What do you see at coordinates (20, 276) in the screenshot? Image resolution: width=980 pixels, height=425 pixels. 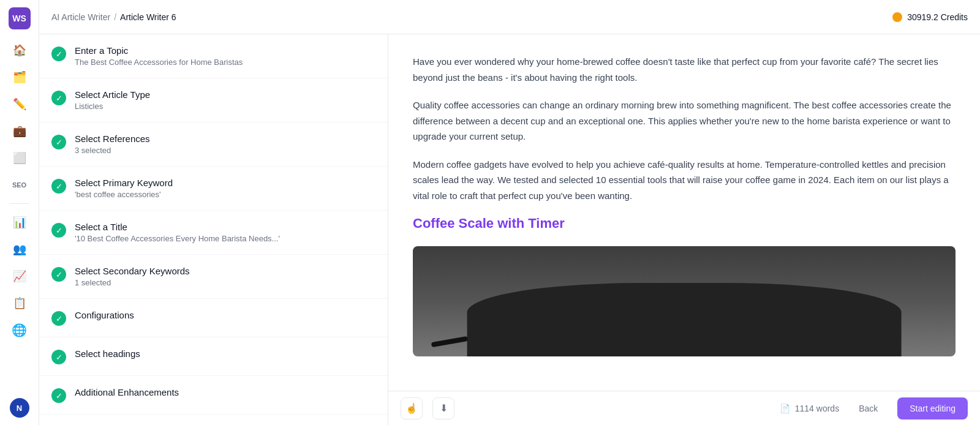 I see `nav-analytics-icon: 📈` at bounding box center [20, 276].